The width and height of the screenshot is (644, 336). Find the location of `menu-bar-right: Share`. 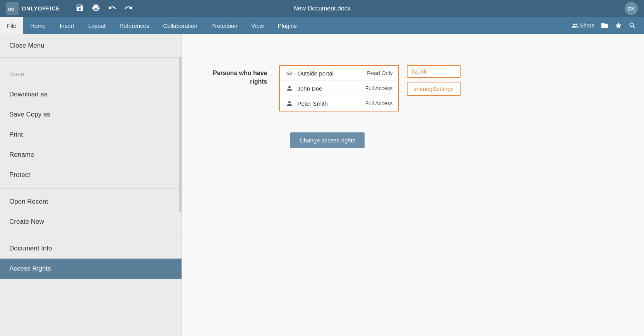

menu-bar-right: Share is located at coordinates (608, 26).